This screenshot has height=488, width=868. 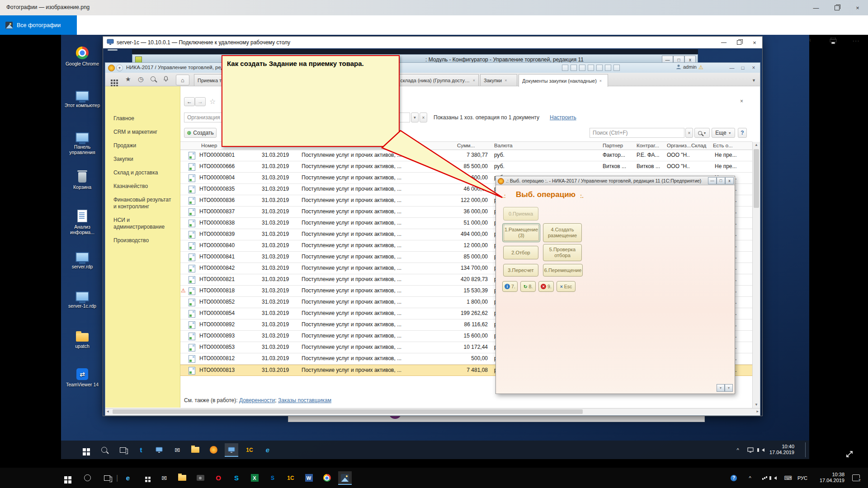 What do you see at coordinates (754, 80) in the screenshot?
I see `tabs-overflow-icon: ▼` at bounding box center [754, 80].